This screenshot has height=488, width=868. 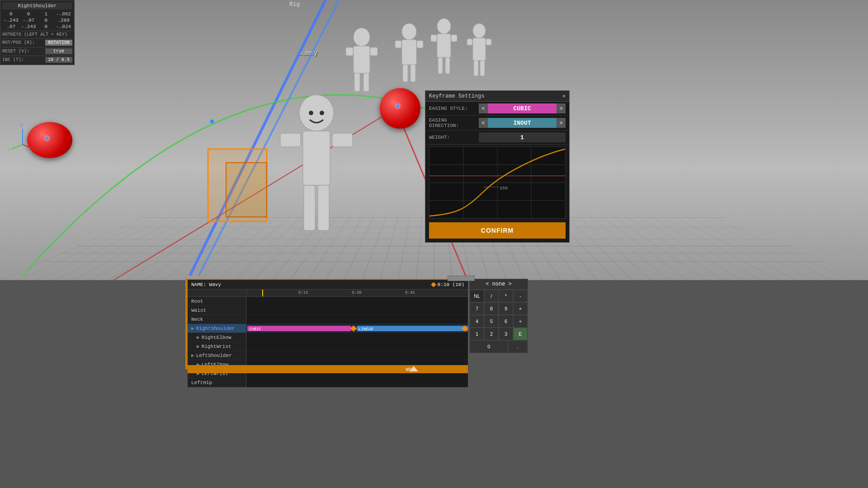 I want to click on axis-indicator: X Y Z, so click(x=23, y=138).